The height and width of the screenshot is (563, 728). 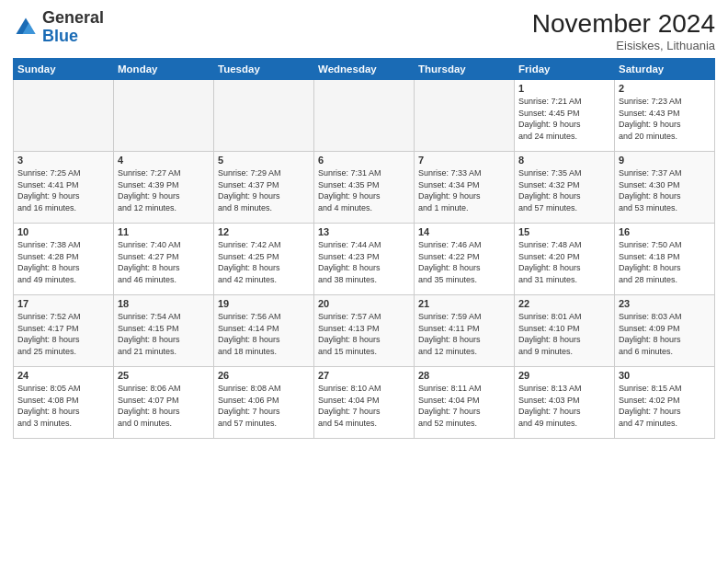 I want to click on calendar-cell-w5-d6: 29Sunrise: 8:13 AM Sunset: 4:03 PM Dayli…, so click(x=564, y=403).